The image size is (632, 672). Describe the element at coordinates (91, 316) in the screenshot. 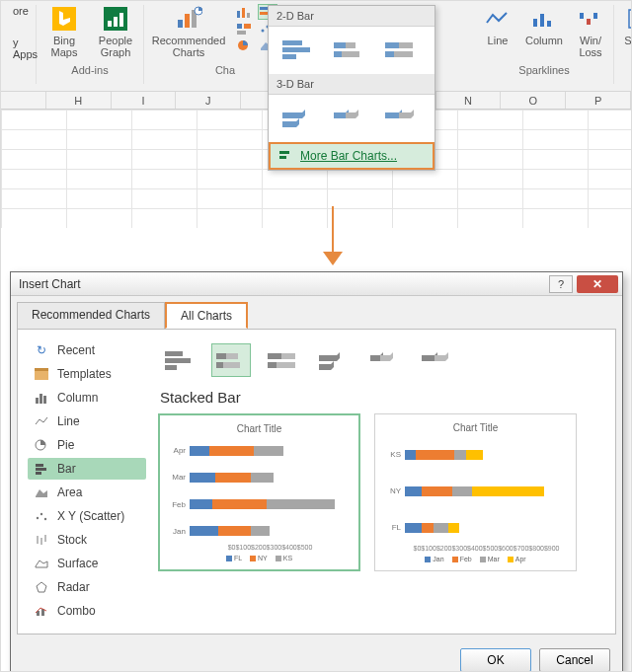

I see `tab-recommended-charts: Recommended Charts` at that location.